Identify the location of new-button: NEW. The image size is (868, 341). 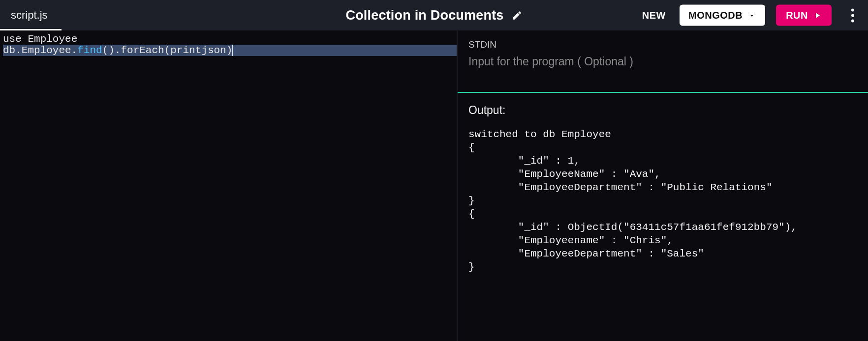
(654, 16).